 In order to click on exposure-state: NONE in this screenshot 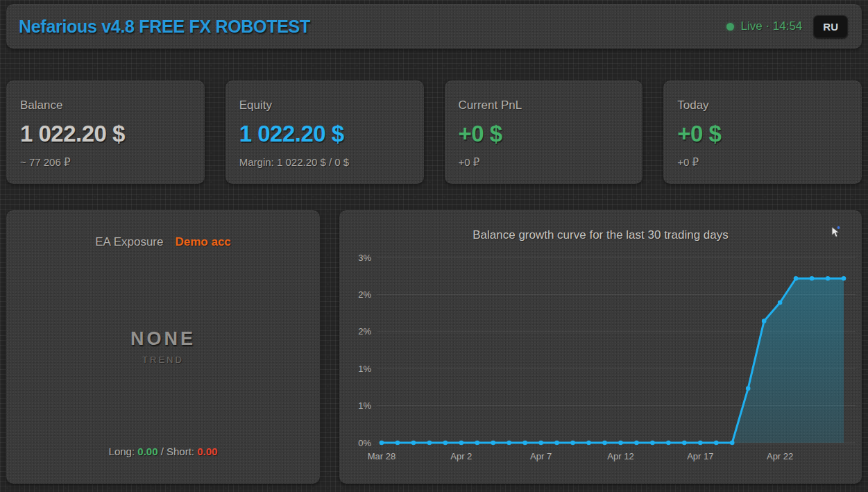, I will do `click(163, 339)`.